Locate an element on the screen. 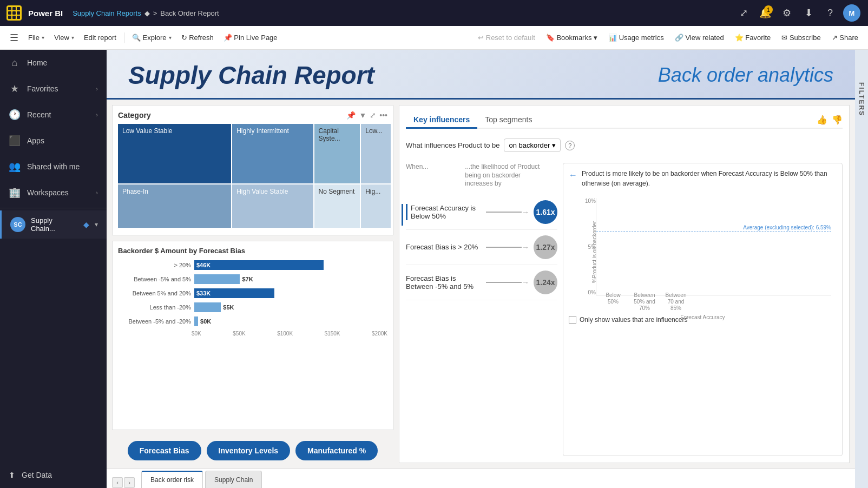  mini-bars-area: Average (excluding selected): 6.59% is located at coordinates (713, 247).